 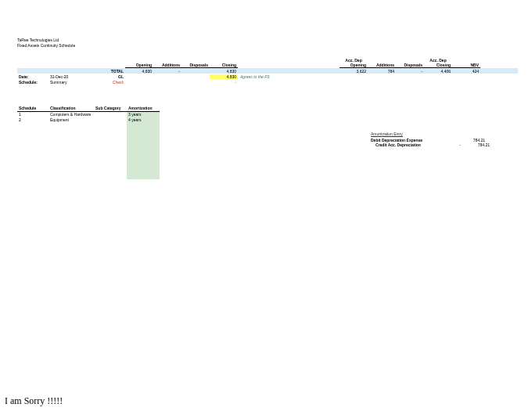 I want to click on col-acc-close: Closing, so click(x=438, y=66).